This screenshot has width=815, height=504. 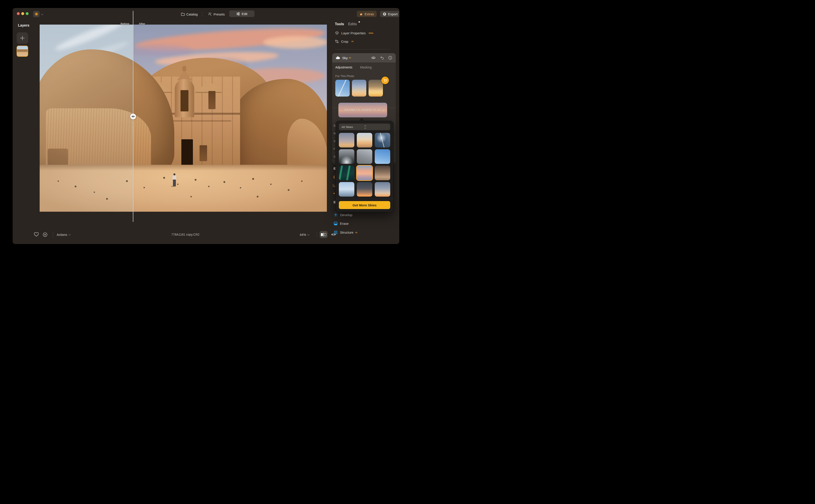 I want to click on left-cliff, so click(x=86, y=115).